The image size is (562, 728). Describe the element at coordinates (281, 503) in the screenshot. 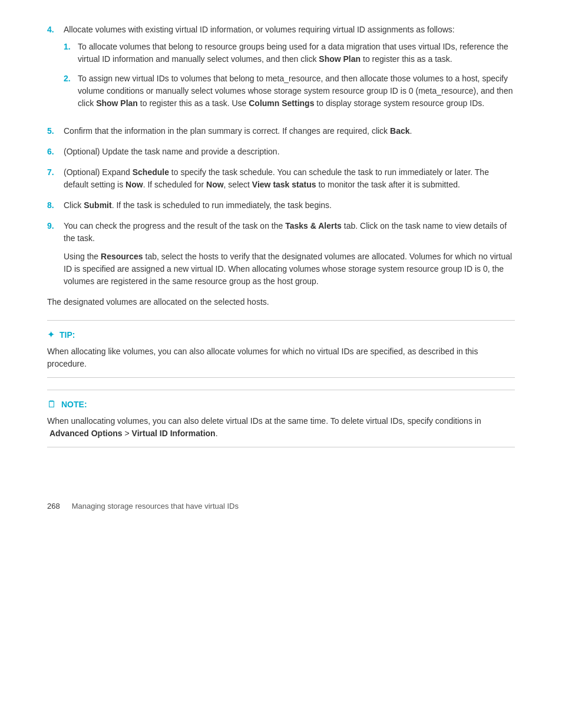

I see `page-footer: 268 Managing storage resources that have…` at that location.